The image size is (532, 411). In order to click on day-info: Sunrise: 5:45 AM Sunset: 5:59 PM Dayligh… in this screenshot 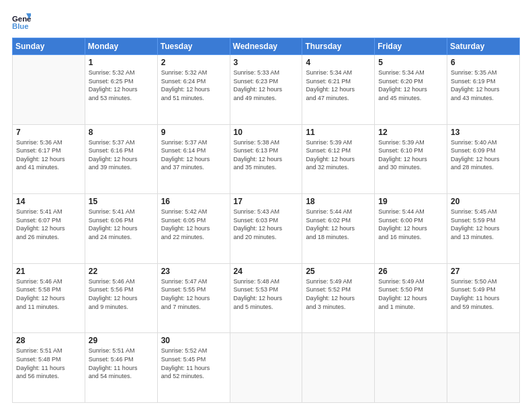, I will do `click(484, 224)`.